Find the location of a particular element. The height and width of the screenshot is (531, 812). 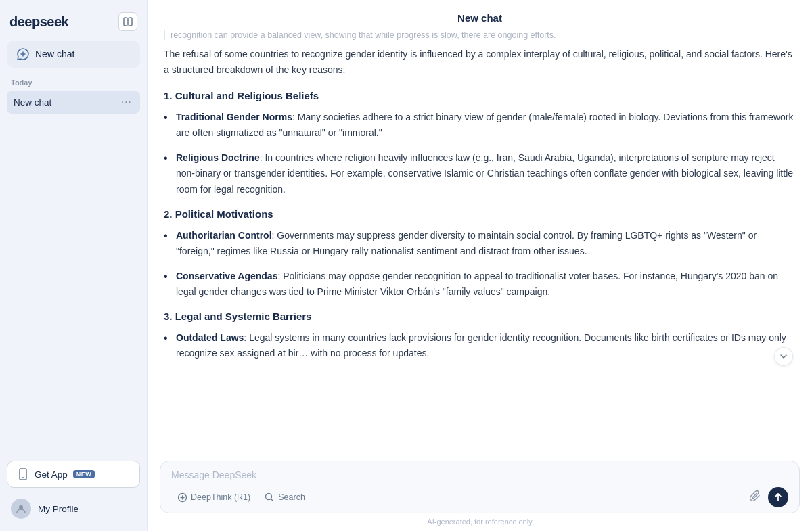

list-item: Traditional Gender Norms: Many societies… is located at coordinates (480, 125).